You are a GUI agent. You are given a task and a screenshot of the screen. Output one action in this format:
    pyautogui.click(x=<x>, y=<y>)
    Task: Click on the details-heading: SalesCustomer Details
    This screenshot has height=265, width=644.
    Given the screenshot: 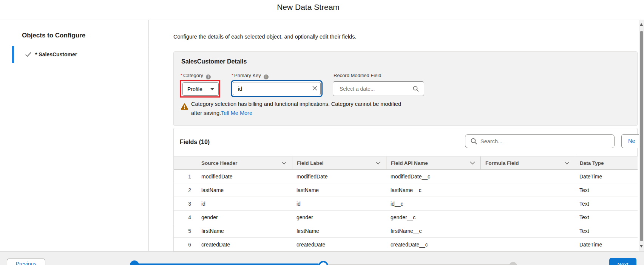 What is the action you would take?
    pyautogui.click(x=214, y=62)
    